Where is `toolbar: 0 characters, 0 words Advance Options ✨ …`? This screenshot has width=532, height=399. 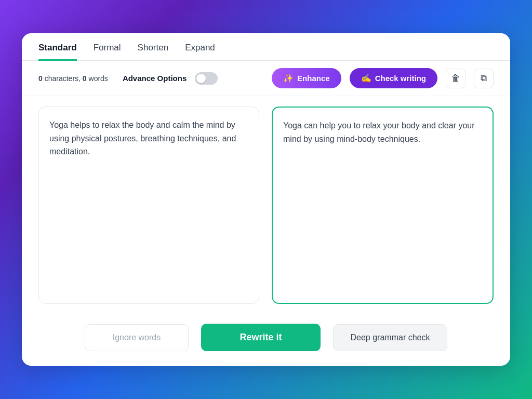 toolbar: 0 characters, 0 words Advance Options ✨ … is located at coordinates (266, 78).